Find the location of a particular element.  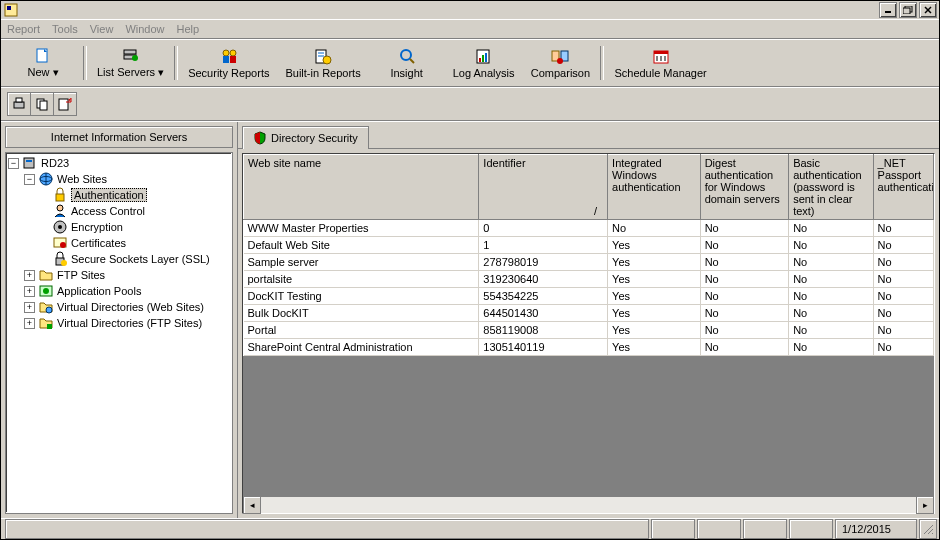

table-row: Bulk DocKIT644501430YesNoNoNo is located at coordinates (589, 314).